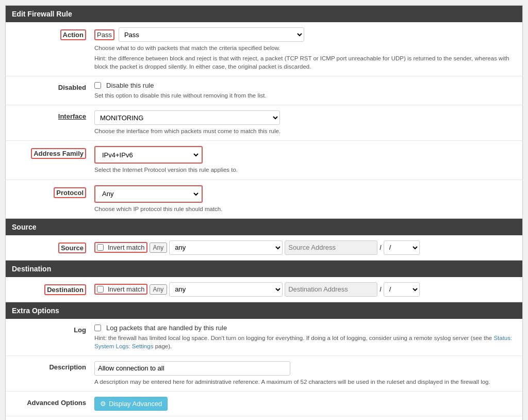  Describe the element at coordinates (72, 248) in the screenshot. I see `source-highlight: Source` at that location.